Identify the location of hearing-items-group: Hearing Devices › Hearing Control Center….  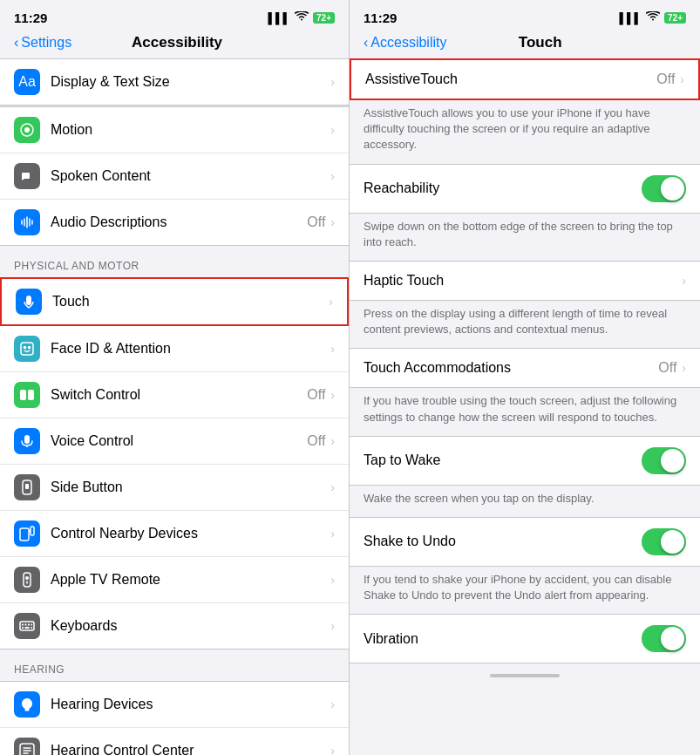
(174, 718).